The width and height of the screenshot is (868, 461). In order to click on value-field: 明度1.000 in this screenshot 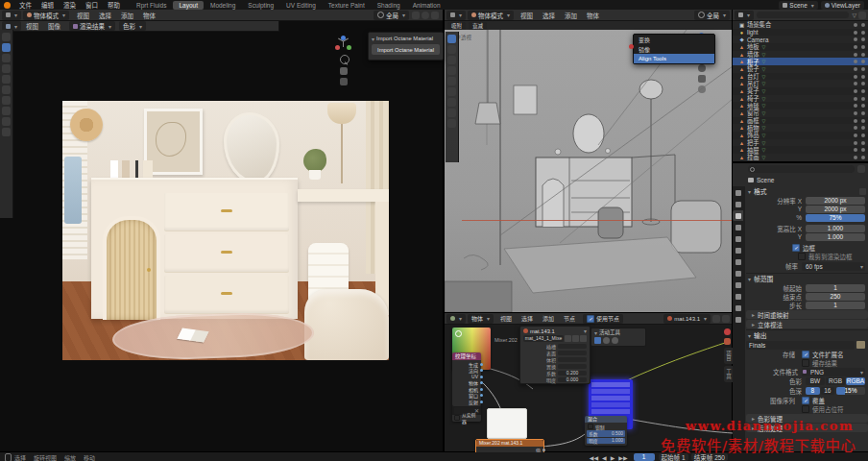, I will do `click(606, 442)`.